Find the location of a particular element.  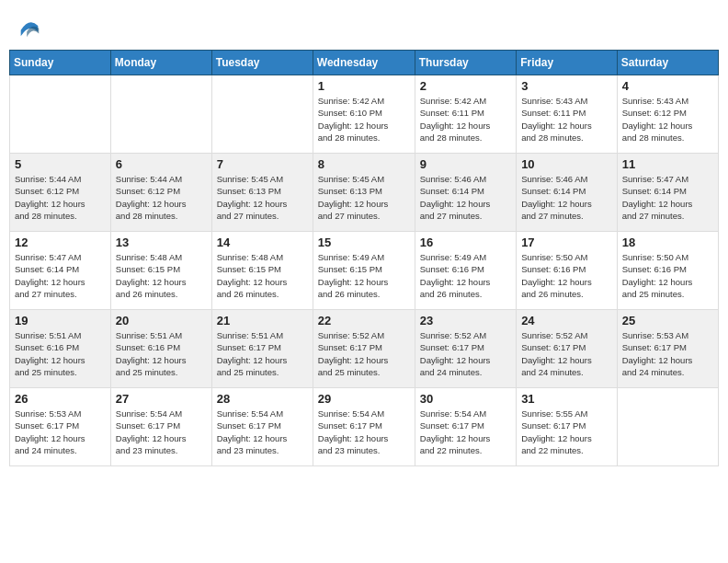

week-row-5: 26Sunrise: 5:53 AM Sunset: 6:17 PM Dayli… is located at coordinates (364, 427).